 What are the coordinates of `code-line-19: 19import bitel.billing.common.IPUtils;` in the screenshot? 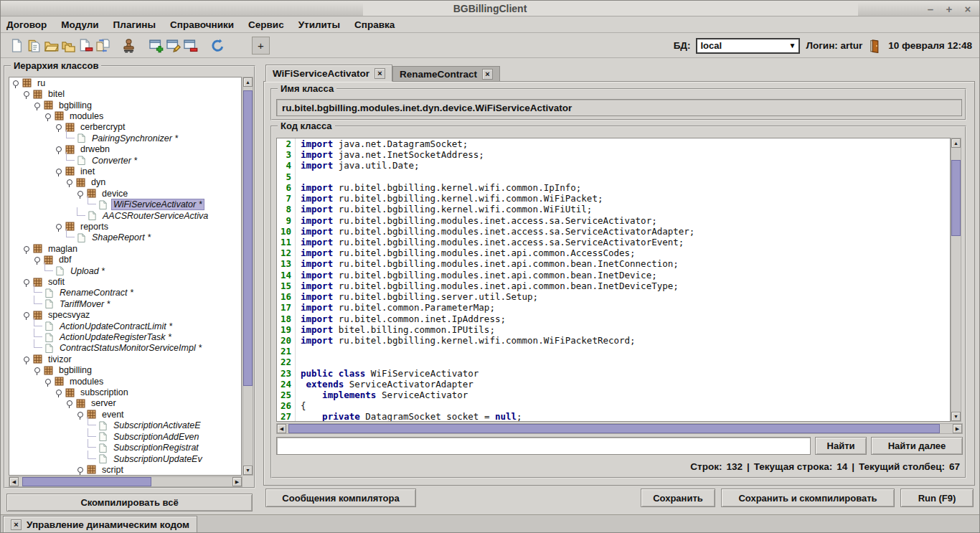 It's located at (613, 330).